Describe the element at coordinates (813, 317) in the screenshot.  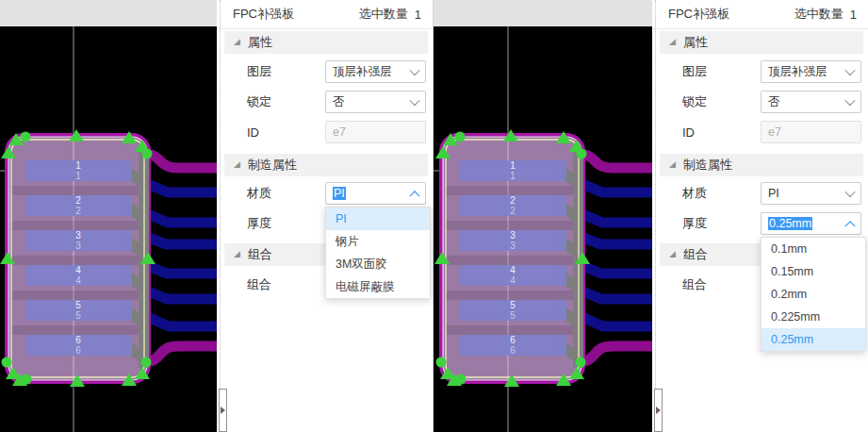
I see `dropdown-option-0225: 0.225mm` at that location.